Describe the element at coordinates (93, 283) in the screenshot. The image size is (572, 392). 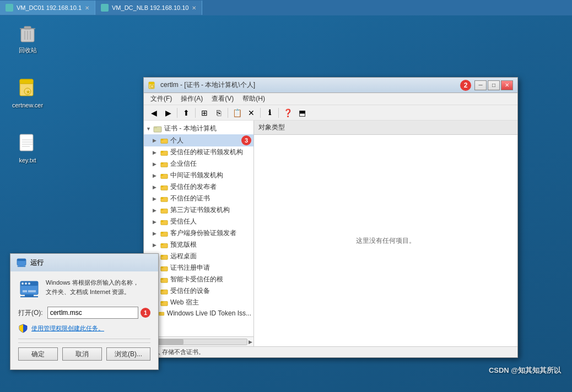
I see `run-desc-line1: Windows 将根据你所输入的名称，` at that location.